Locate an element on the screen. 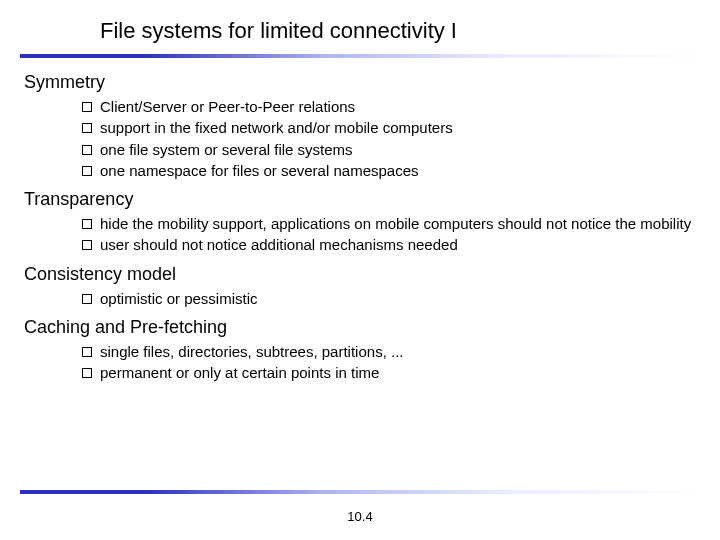  page-number: 10.4 is located at coordinates (360, 516).